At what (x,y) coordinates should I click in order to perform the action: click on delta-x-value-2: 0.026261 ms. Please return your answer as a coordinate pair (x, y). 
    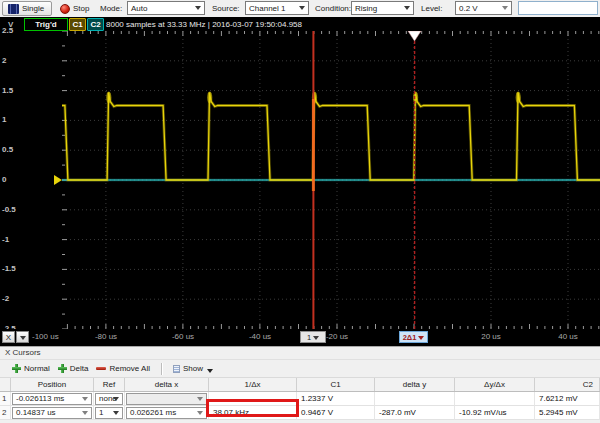
    Looking at the image, I should click on (153, 412).